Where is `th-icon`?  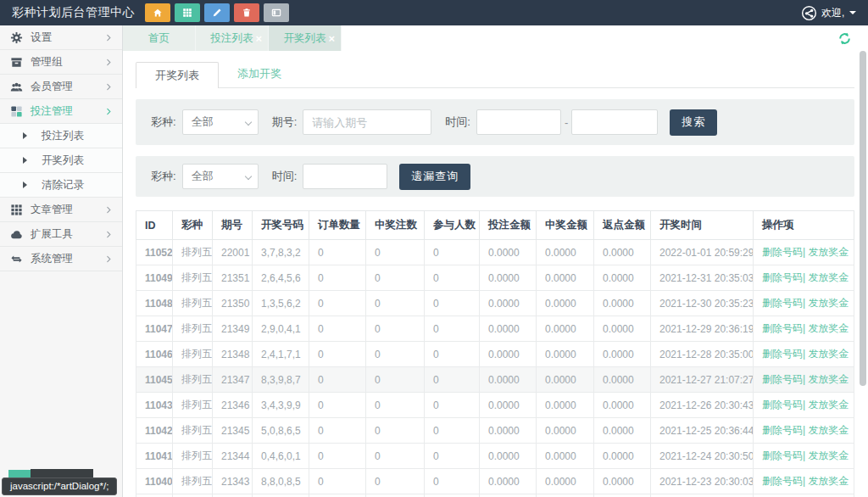 th-icon is located at coordinates (17, 210).